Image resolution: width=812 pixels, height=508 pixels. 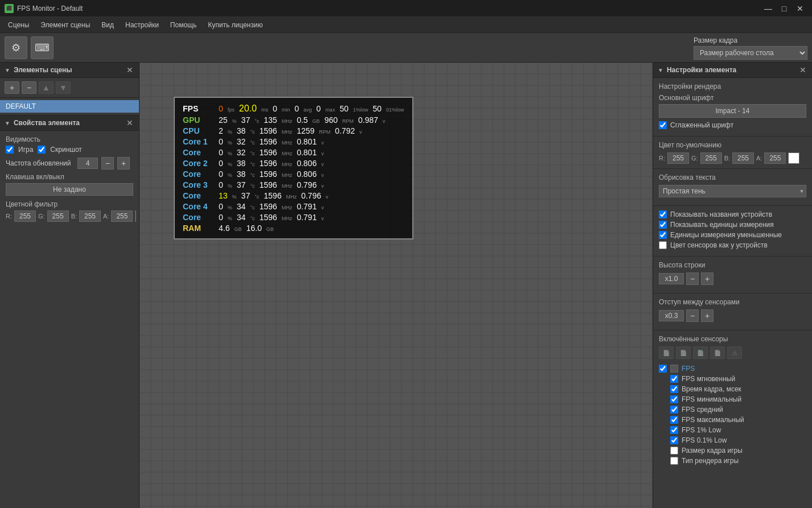 I want to click on hotkey-btn: Не задано, so click(x=69, y=189).